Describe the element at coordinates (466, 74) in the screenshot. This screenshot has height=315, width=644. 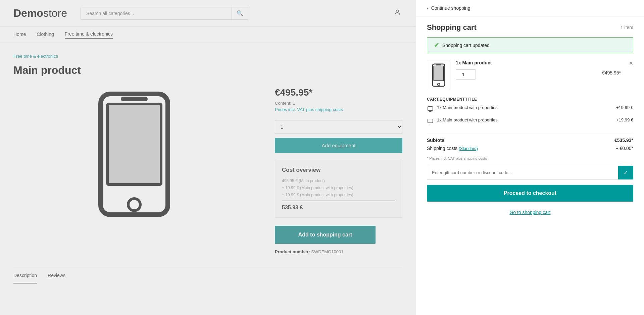
I see `cart-quantity-input` at that location.